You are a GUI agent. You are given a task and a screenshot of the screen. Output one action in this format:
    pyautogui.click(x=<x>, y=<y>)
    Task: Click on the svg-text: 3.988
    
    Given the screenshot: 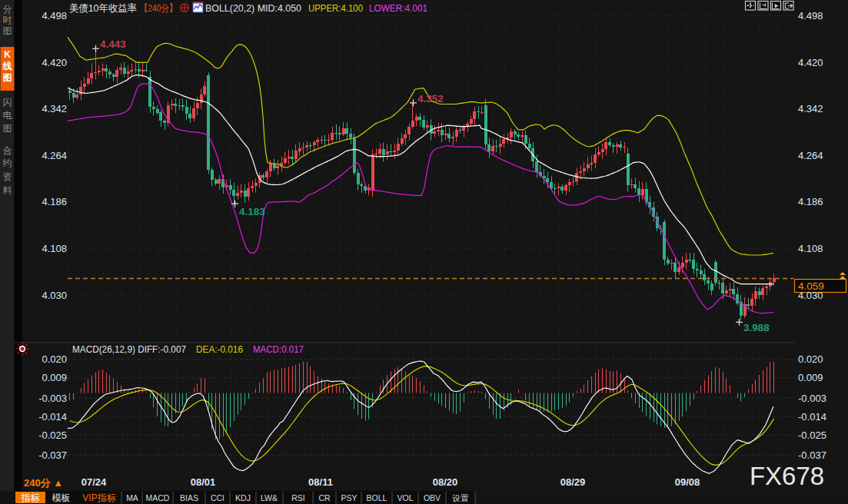 What is the action you would take?
    pyautogui.click(x=757, y=327)
    